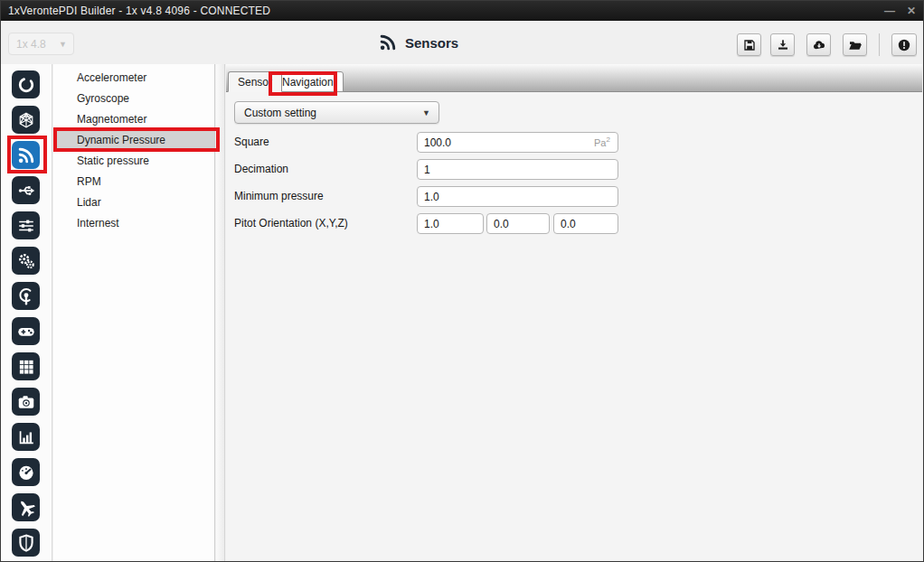 The height and width of the screenshot is (562, 924). What do you see at coordinates (517, 197) in the screenshot?
I see `minimum-pressure-input` at bounding box center [517, 197].